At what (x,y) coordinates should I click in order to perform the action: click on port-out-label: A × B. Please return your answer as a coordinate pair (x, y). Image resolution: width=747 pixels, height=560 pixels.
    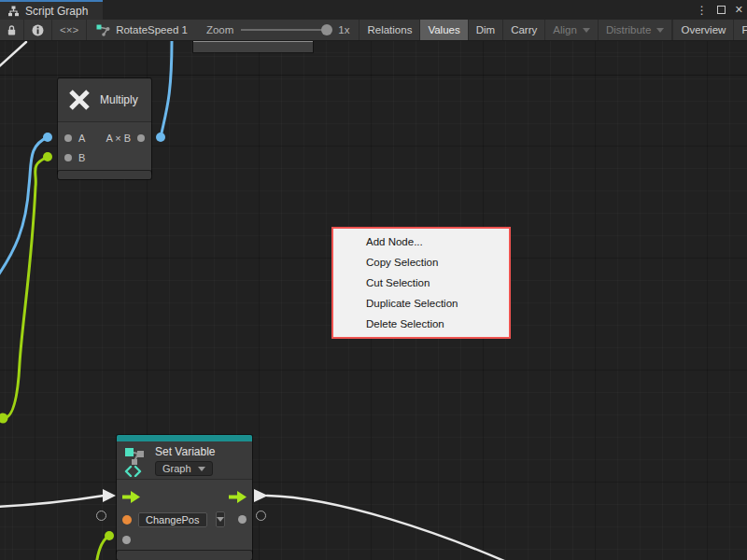
    Looking at the image, I should click on (118, 138).